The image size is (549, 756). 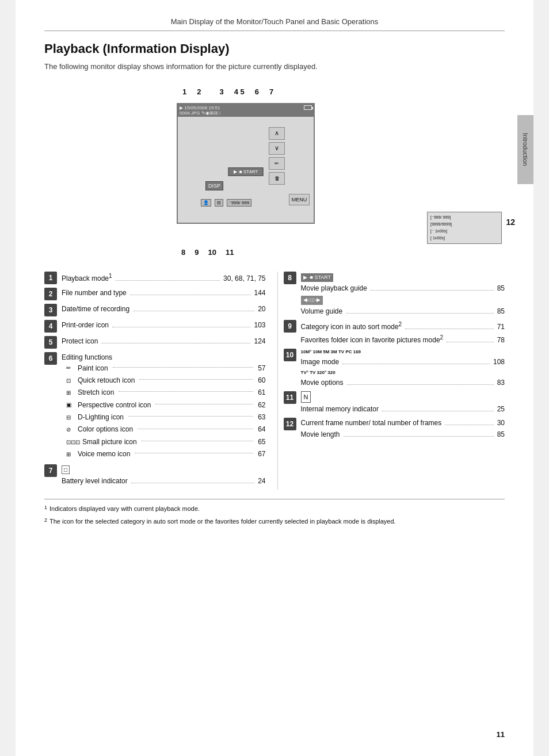 What do you see at coordinates (261, 442) in the screenshot?
I see `small-page: 65` at bounding box center [261, 442].